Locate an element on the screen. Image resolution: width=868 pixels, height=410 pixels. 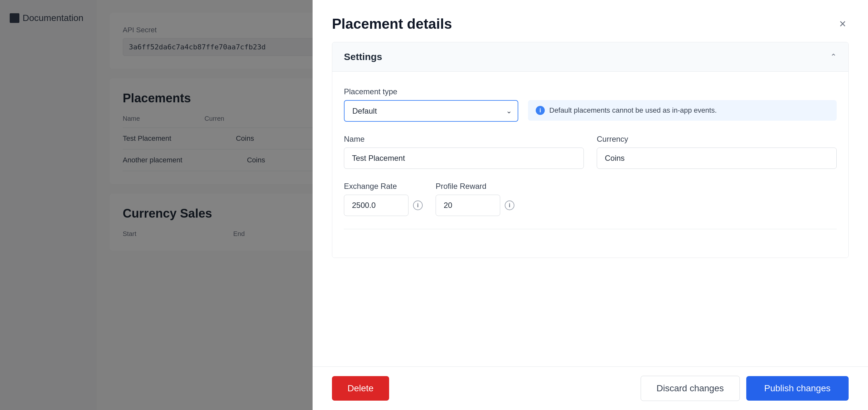
placement-type-select: Default In-app event is located at coordinates (431, 111).